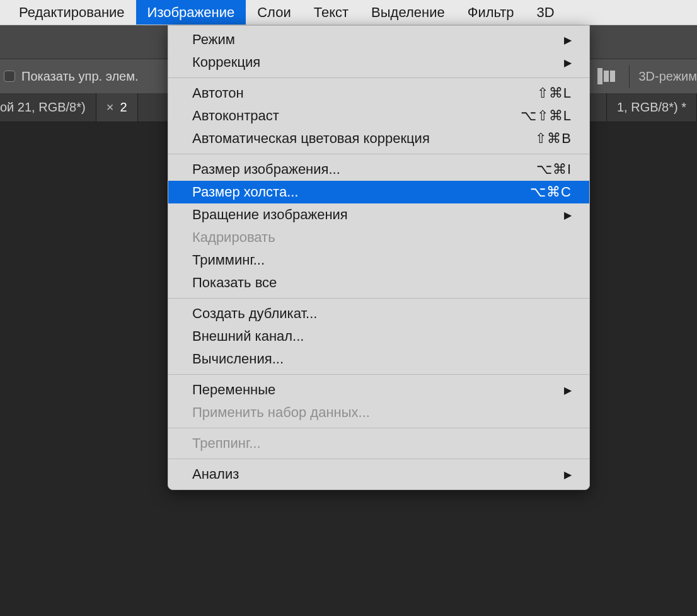 Image resolution: width=697 pixels, height=616 pixels. What do you see at coordinates (379, 359) in the screenshot?
I see `menu-item-calculations: Вычисления...` at bounding box center [379, 359].